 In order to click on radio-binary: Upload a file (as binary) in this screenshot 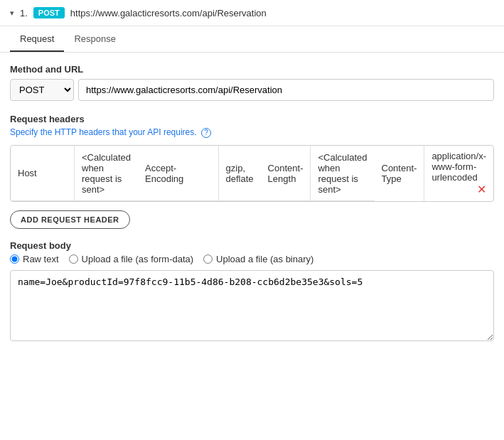, I will do `click(259, 259)`.